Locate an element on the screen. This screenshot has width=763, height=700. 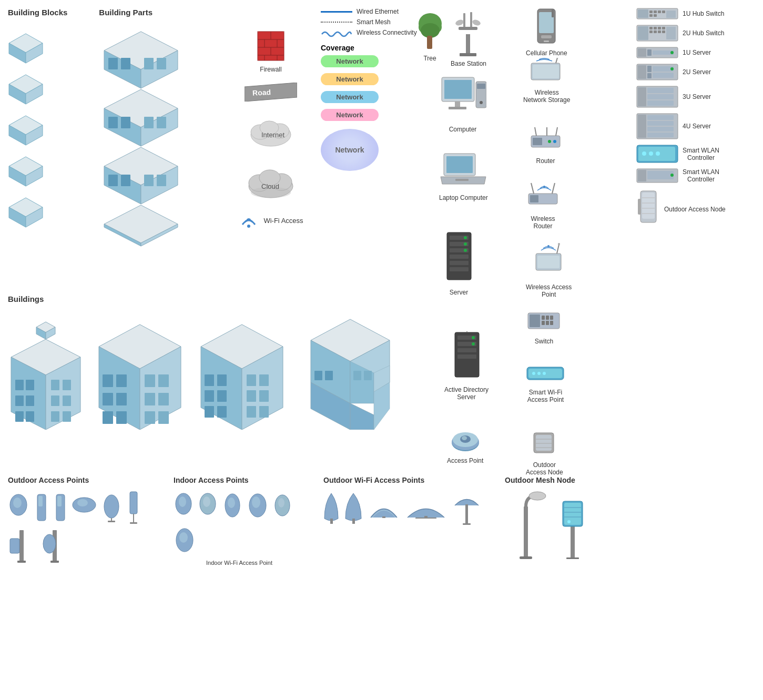
road-item: Road is located at coordinates (271, 92).